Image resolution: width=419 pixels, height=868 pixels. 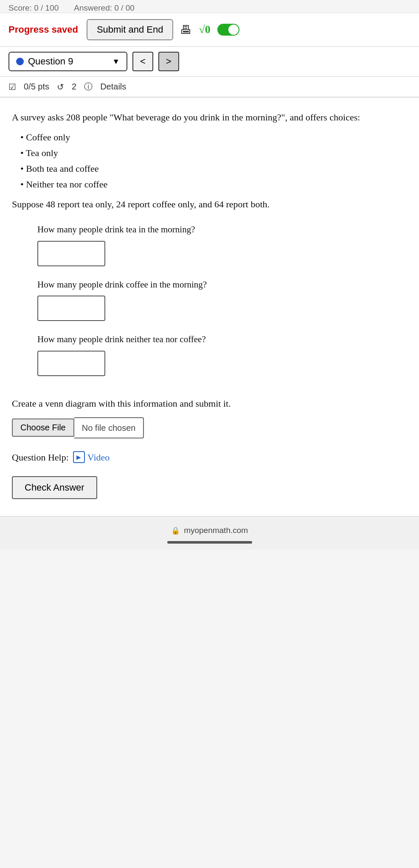 I want to click on prev-question-button: <, so click(x=143, y=61).